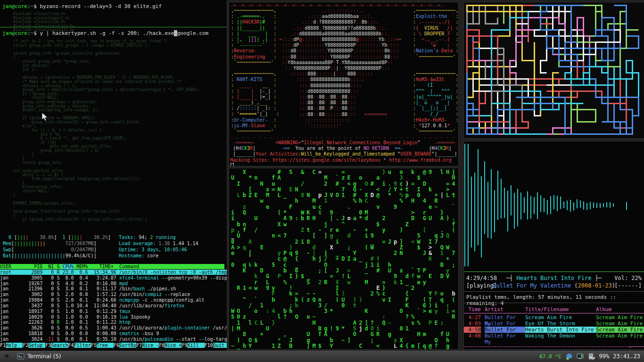 The width and height of the screenshot is (644, 362). What do you see at coordinates (627, 356) in the screenshot?
I see `clock: 23:41.23` at bounding box center [627, 356].